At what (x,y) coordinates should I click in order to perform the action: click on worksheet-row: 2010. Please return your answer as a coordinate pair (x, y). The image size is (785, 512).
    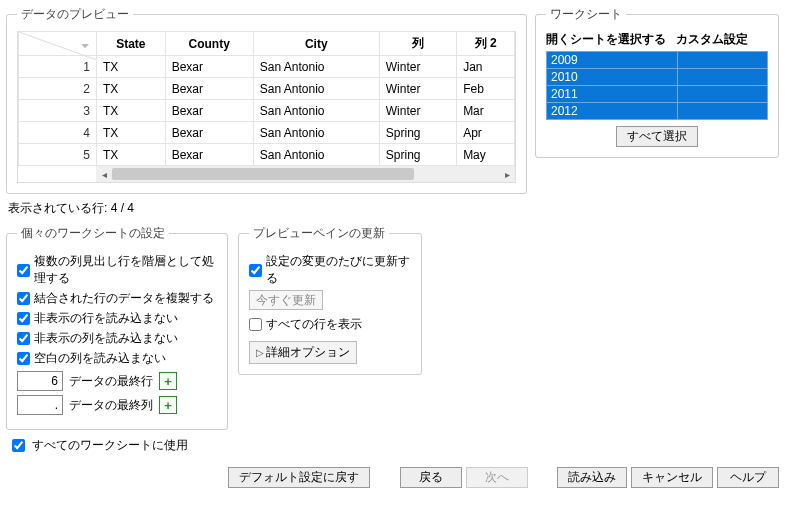
    Looking at the image, I should click on (658, 78).